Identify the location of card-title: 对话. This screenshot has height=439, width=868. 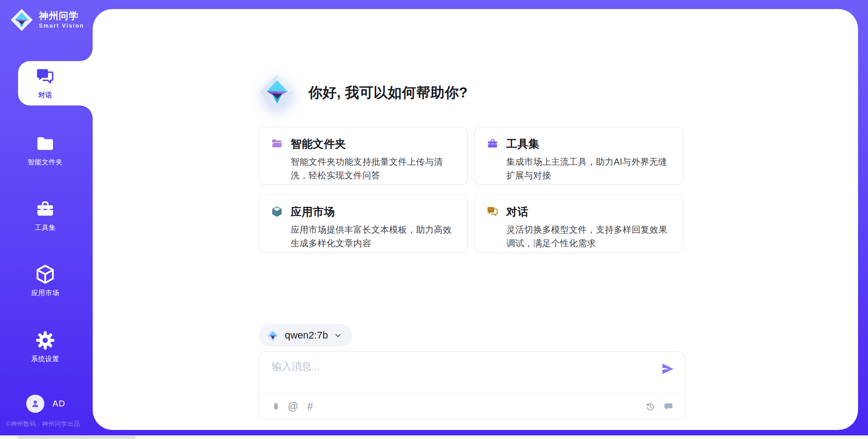
(589, 212).